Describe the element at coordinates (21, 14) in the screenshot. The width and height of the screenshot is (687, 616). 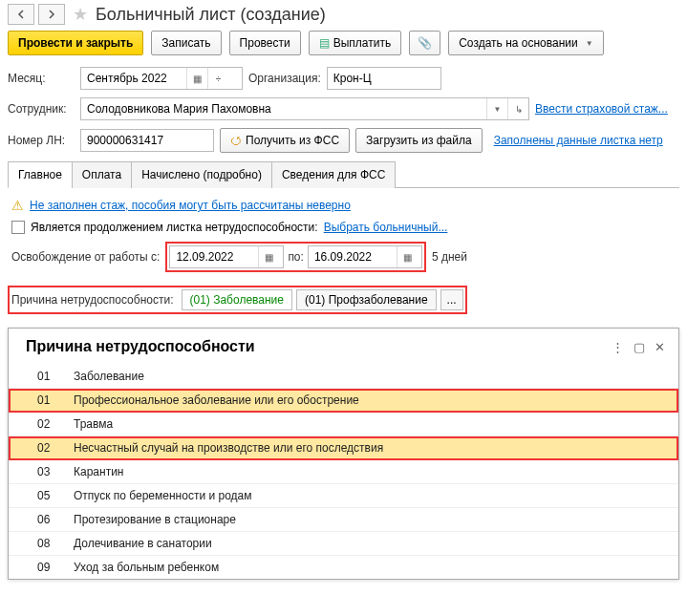
I see `nav-back-button` at that location.